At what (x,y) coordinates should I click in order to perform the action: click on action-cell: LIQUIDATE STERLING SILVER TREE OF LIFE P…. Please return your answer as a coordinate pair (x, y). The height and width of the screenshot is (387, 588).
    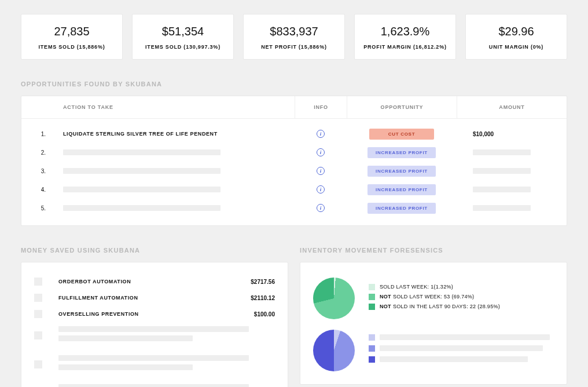
    Looking at the image, I should click on (173, 134).